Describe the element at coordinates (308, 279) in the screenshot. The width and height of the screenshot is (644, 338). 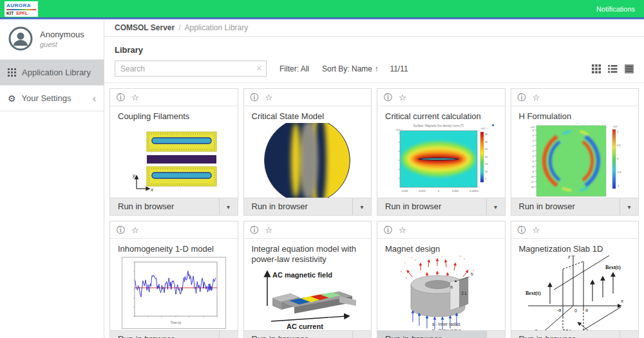
I see `app-card-integral-equation-model: ⓘ ☆ Integral equation model with power-l…` at that location.